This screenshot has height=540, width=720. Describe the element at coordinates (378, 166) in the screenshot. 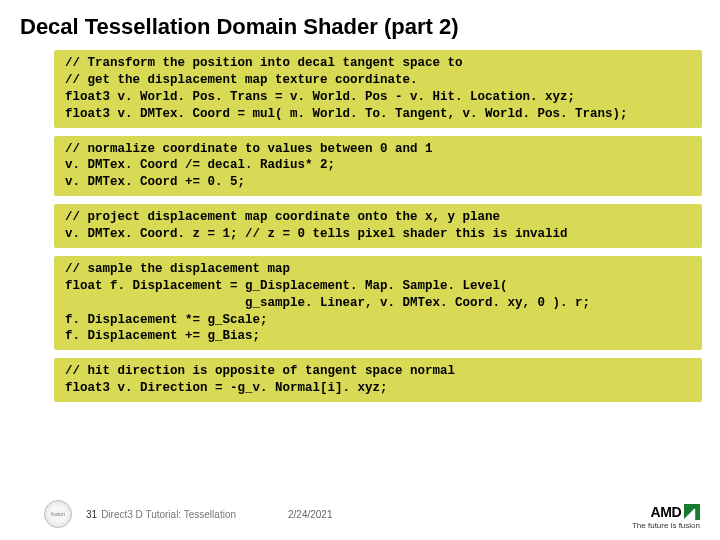

I see `code-block-2: // normalize coordinate to values betwee…` at that location.